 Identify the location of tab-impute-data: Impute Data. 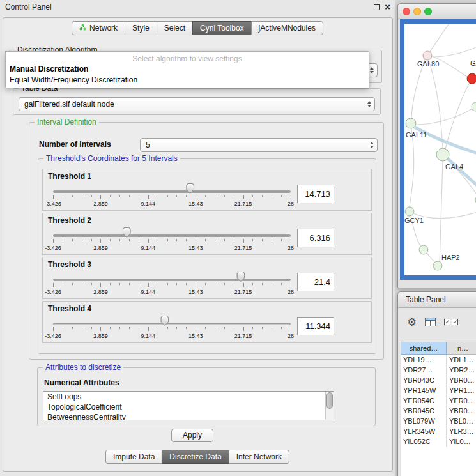
(134, 457).